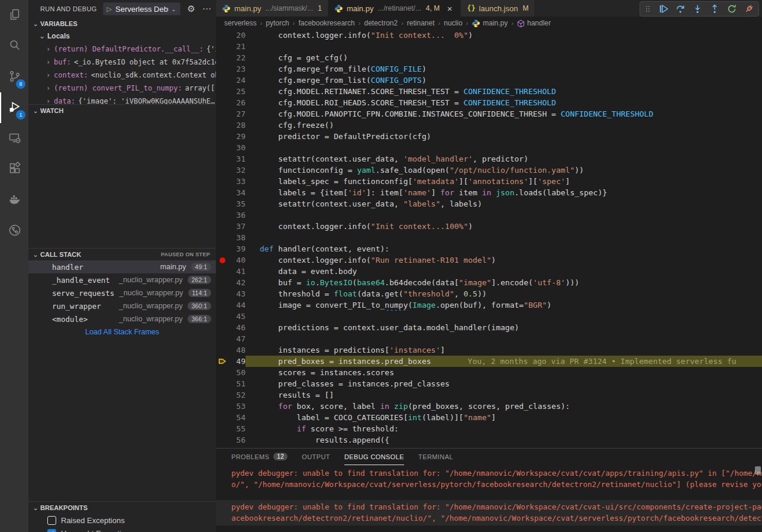 Image resolution: width=762 pixels, height=532 pixels. What do you see at coordinates (489, 361) in the screenshot?
I see `code-line: 49 pred_boxes = instances.pred_boxesYou,…` at bounding box center [489, 361].